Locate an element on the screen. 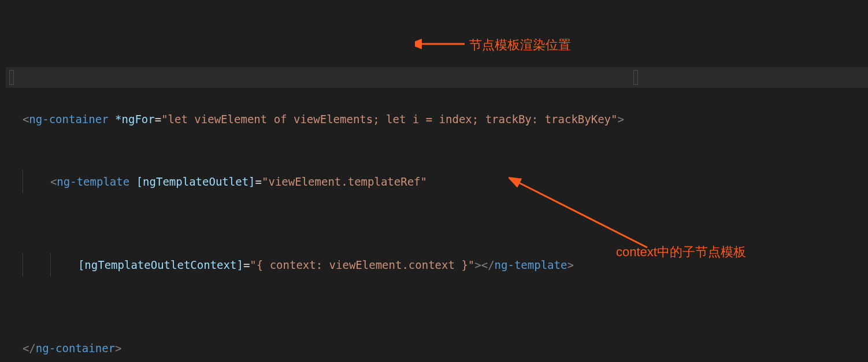  attr-name: [ngTemplateOutletContext] is located at coordinates (161, 265).